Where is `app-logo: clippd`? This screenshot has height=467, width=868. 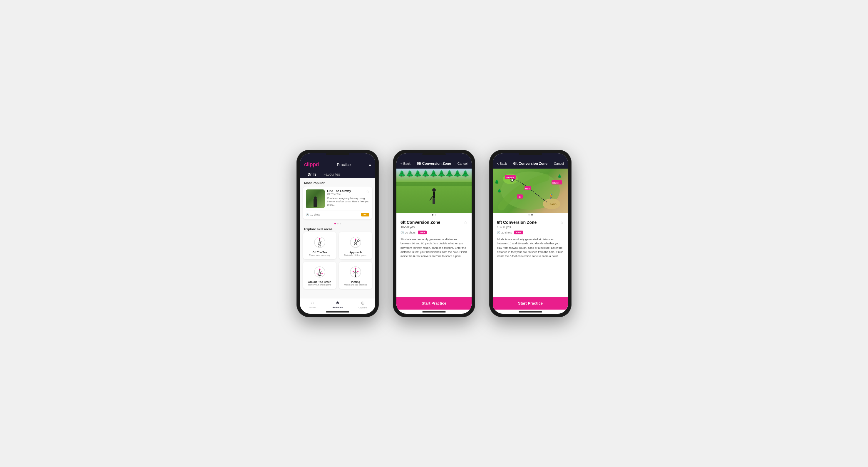 app-logo: clippd is located at coordinates (311, 165).